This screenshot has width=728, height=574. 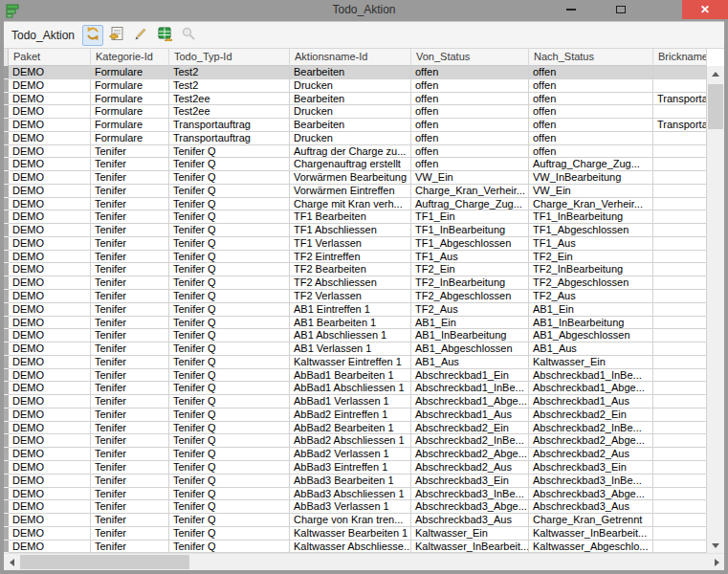 I want to click on minimize-button, so click(x=571, y=10).